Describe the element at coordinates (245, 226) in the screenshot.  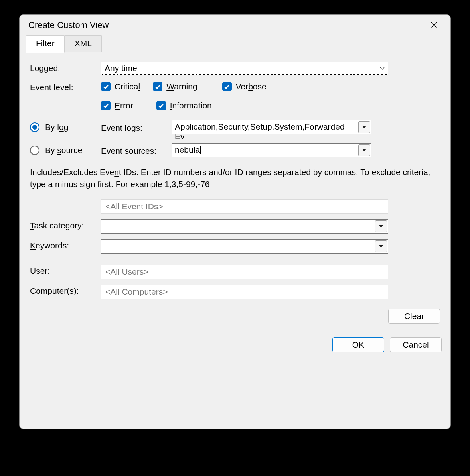
I see `task-category-combo` at that location.